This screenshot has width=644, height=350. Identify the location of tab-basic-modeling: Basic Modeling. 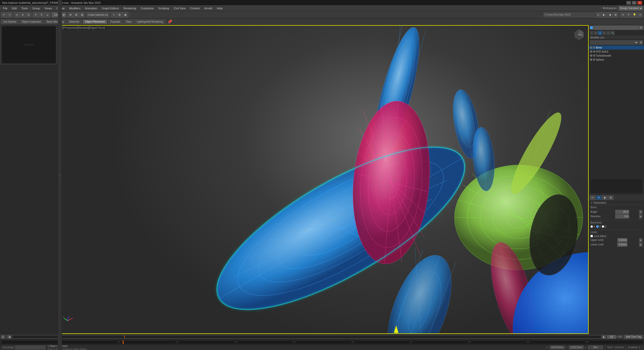
(55, 22).